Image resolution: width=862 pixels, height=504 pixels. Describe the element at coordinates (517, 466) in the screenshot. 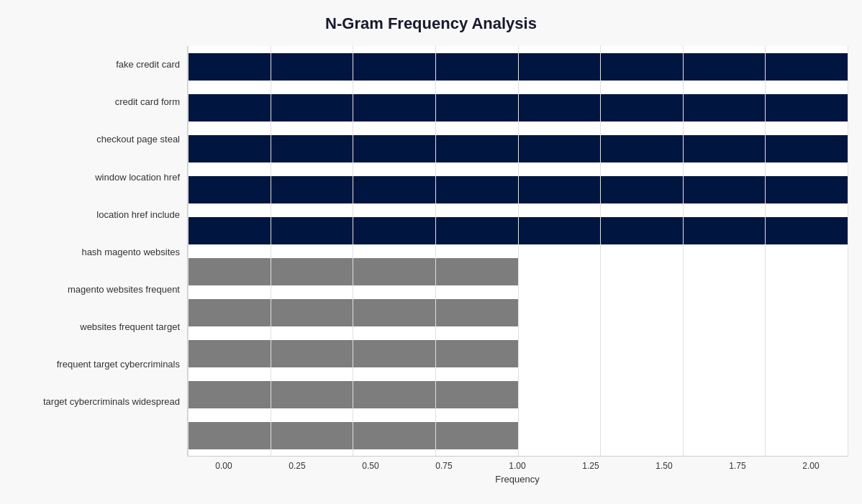

I see `x-tick: 1.00` at that location.